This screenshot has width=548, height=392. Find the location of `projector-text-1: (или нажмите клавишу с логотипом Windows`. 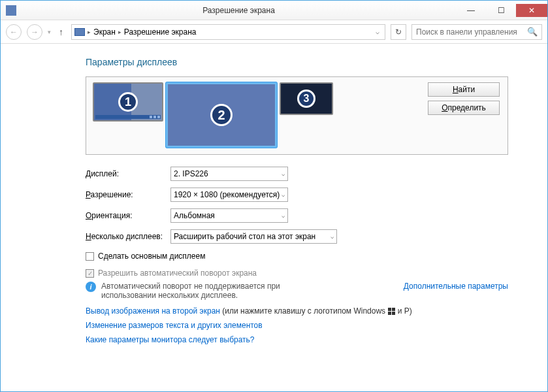

projector-text-1: (или нажмите клавишу с логотипом Windows is located at coordinates (304, 311).